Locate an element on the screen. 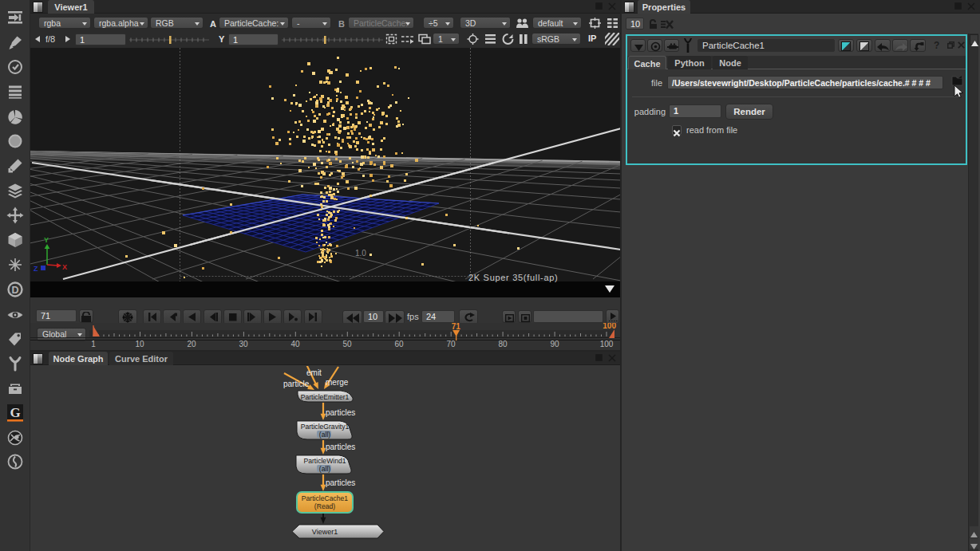 Image resolution: width=980 pixels, height=551 pixels. svg-text: 30 is located at coordinates (243, 344).